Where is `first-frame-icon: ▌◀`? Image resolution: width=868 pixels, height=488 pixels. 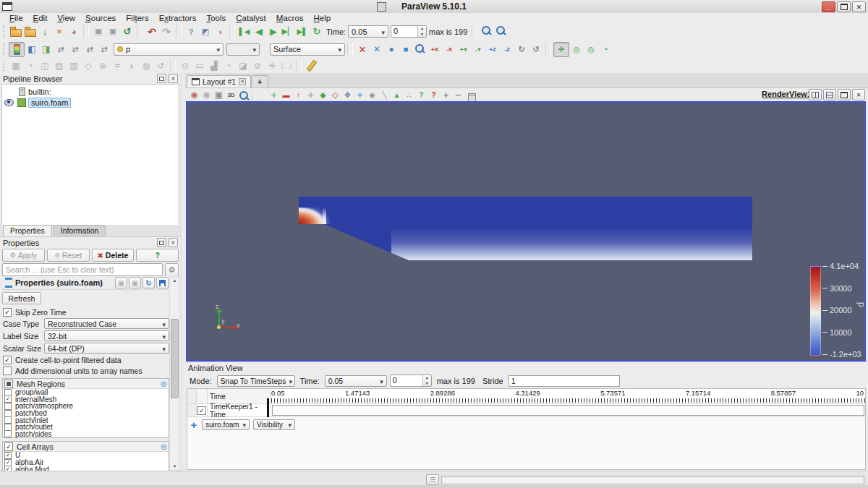 first-frame-icon: ▌◀ is located at coordinates (244, 32).